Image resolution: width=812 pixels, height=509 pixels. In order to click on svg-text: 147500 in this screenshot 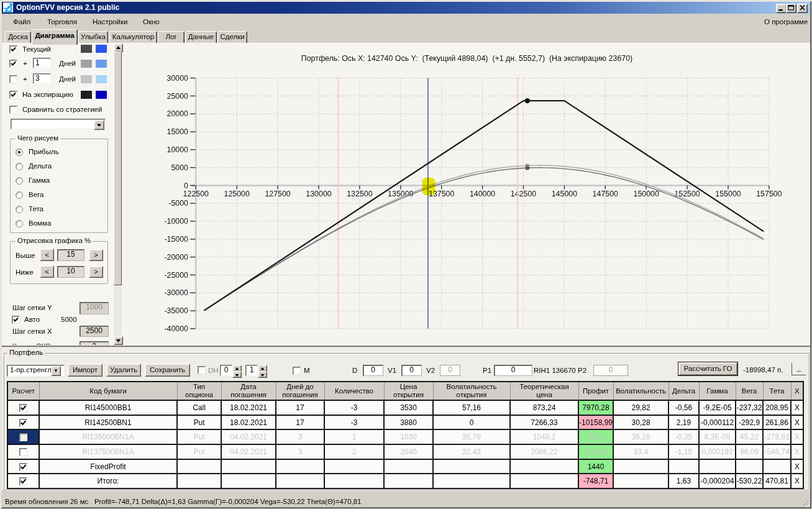, I will do `click(605, 194)`.